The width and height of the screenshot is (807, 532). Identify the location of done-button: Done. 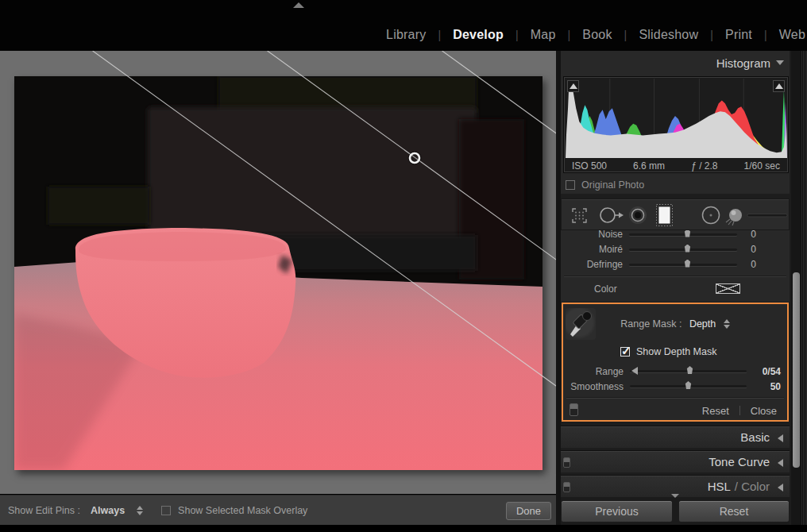
(529, 511).